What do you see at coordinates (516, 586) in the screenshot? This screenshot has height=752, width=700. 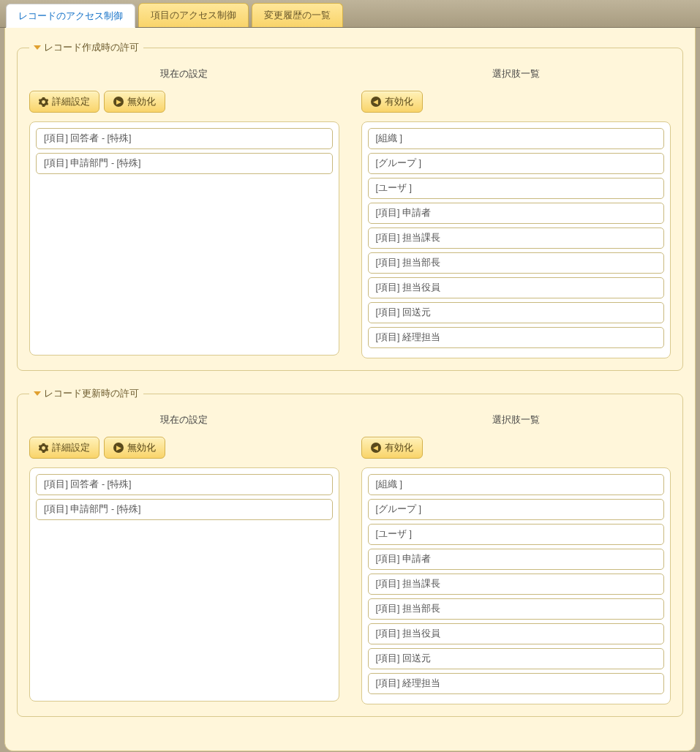 I see `options-list-1: [組織 ] [グループ ] [ユーザ ] [項目] 申請者 [項目] 担当課長 …` at bounding box center [516, 586].